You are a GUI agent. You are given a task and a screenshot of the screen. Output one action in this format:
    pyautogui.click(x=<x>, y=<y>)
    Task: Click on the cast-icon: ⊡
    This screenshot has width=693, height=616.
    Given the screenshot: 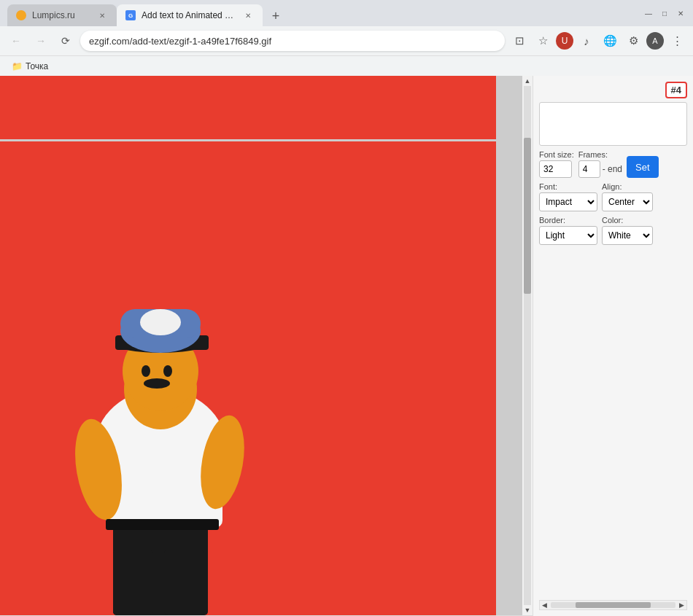 What is the action you would take?
    pyautogui.click(x=519, y=41)
    